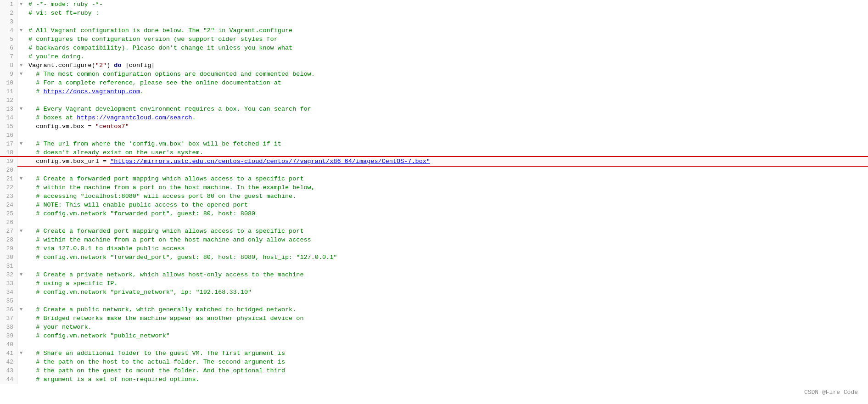 The width and height of the screenshot is (868, 404). Describe the element at coordinates (153, 39) in the screenshot. I see `code-segment: # configures the configuration version (…` at that location.